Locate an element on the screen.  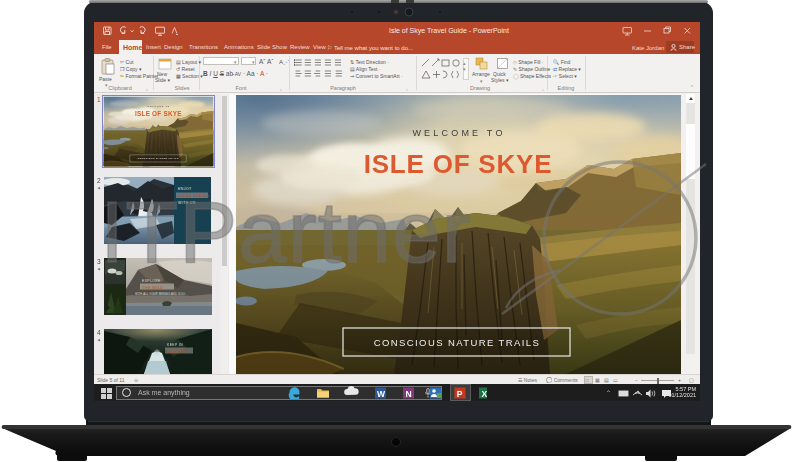
svg-text: N is located at coordinates (409, 394).